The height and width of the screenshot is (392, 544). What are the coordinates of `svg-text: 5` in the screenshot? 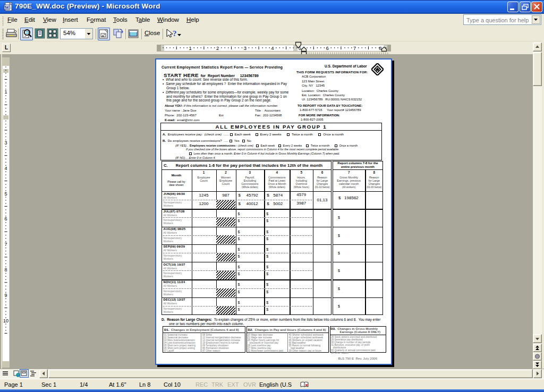 It's located at (5, 194).